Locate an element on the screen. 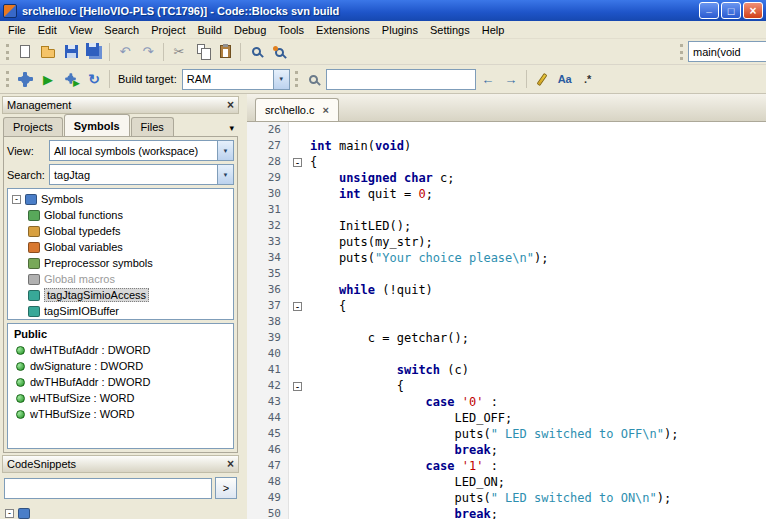 This screenshot has width=766, height=519. tree-item-tagsimiobuffer: tagSimIOBuffer is located at coordinates (120, 311).